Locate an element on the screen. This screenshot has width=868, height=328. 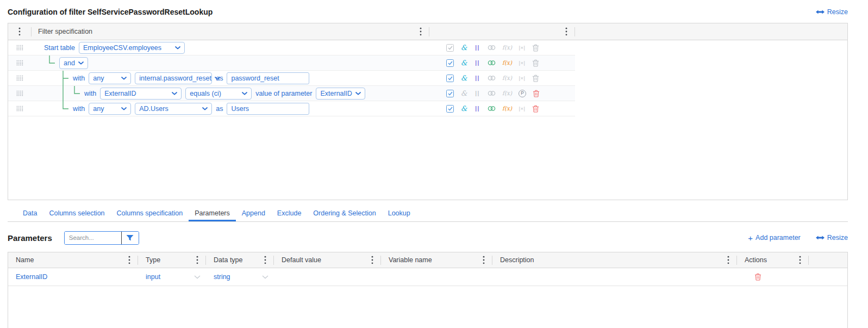
filter-button is located at coordinates (130, 238).